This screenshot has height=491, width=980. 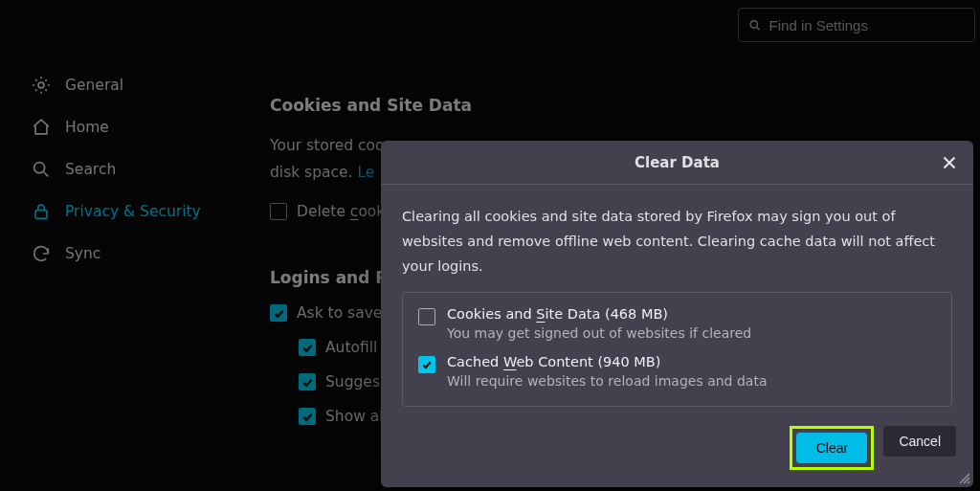 I want to click on cancel-button: Cancel, so click(x=920, y=441).